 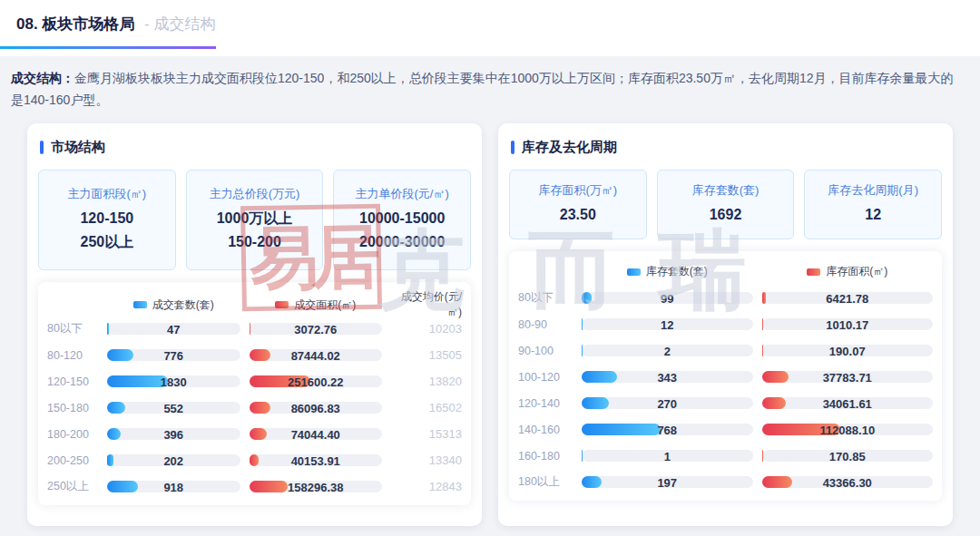 I want to click on stat-card-value: 1692, so click(x=726, y=215).